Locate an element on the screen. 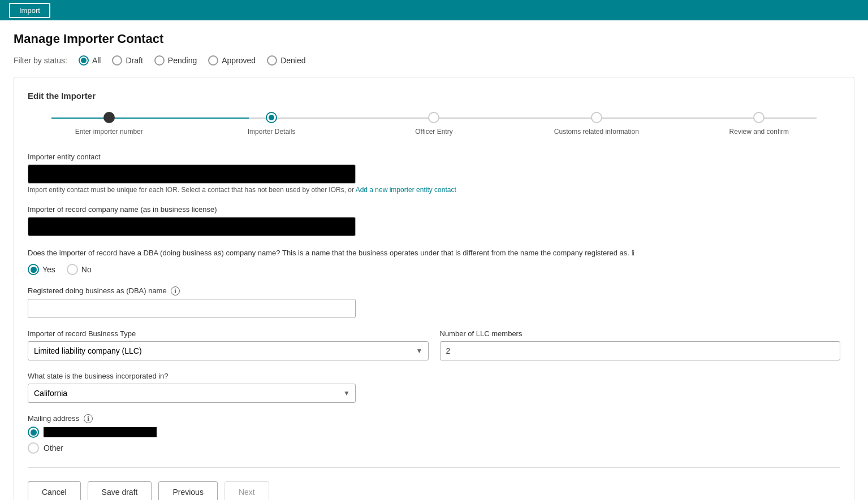  llc-members-input is located at coordinates (640, 351).